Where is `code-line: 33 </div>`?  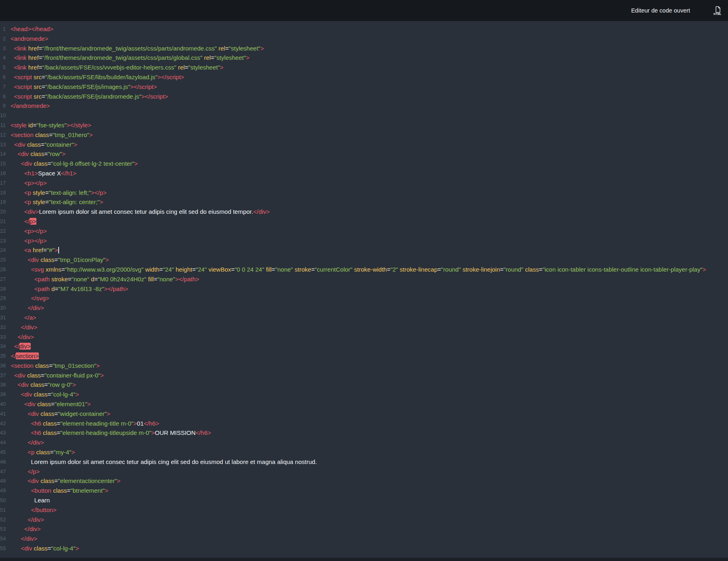 code-line: 33 </div> is located at coordinates (364, 337).